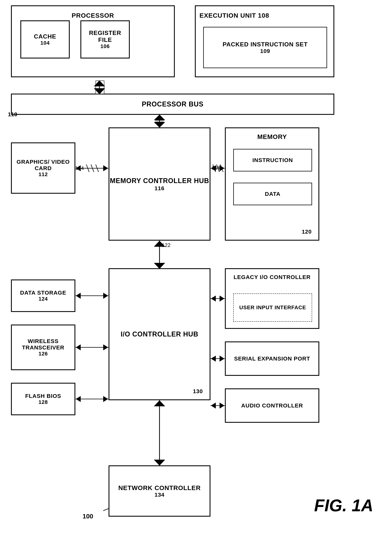  What do you see at coordinates (159, 189) in the screenshot?
I see `mch-ref: 116` at bounding box center [159, 189].